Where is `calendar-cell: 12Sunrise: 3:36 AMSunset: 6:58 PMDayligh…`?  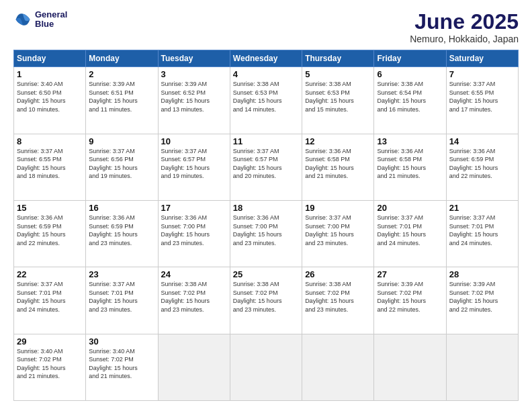 calendar-cell: 12Sunrise: 3:36 AMSunset: 6:58 PMDayligh… is located at coordinates (339, 167).